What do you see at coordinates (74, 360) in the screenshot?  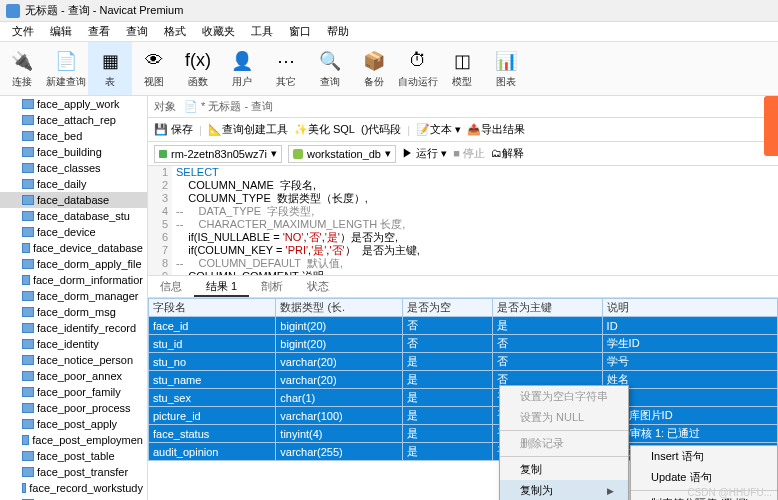 I see `tree-item: face_notice_person` at bounding box center [74, 360].